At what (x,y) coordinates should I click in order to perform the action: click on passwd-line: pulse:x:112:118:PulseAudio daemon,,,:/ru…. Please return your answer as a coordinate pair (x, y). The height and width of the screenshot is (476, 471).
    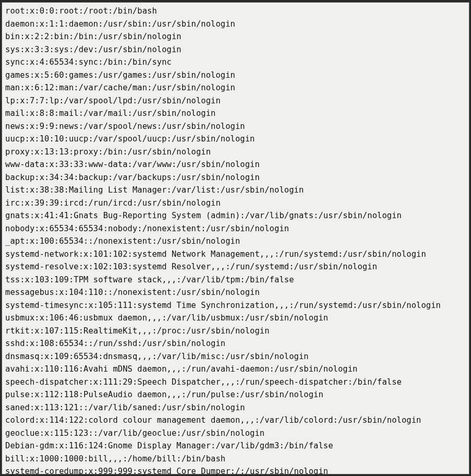
    Looking at the image, I should click on (236, 395).